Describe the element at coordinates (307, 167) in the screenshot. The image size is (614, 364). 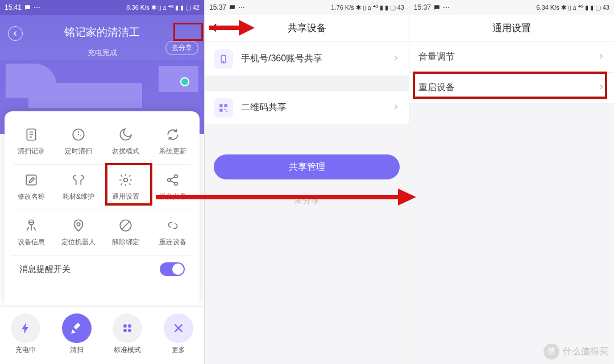
I see `share-manage-button: 共享管理` at that location.